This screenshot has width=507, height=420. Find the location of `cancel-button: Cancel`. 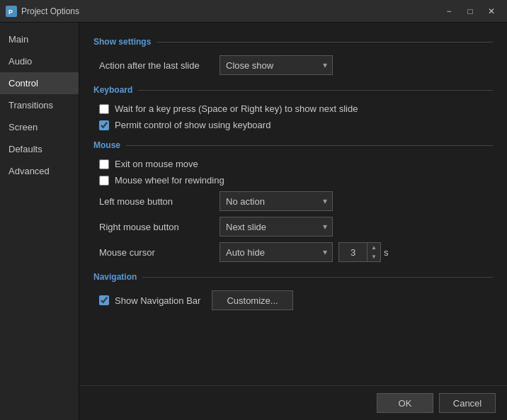

cancel-button: Cancel is located at coordinates (467, 403).